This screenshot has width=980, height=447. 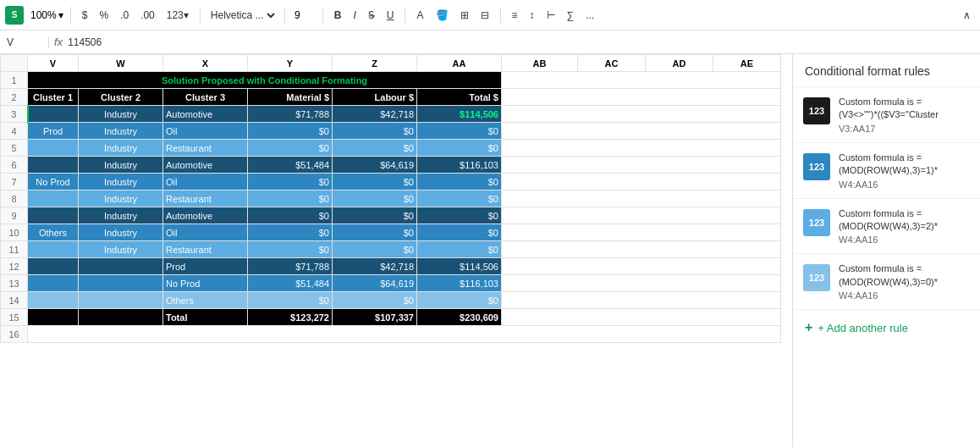 I want to click on empty-row: 16, so click(x=391, y=334).